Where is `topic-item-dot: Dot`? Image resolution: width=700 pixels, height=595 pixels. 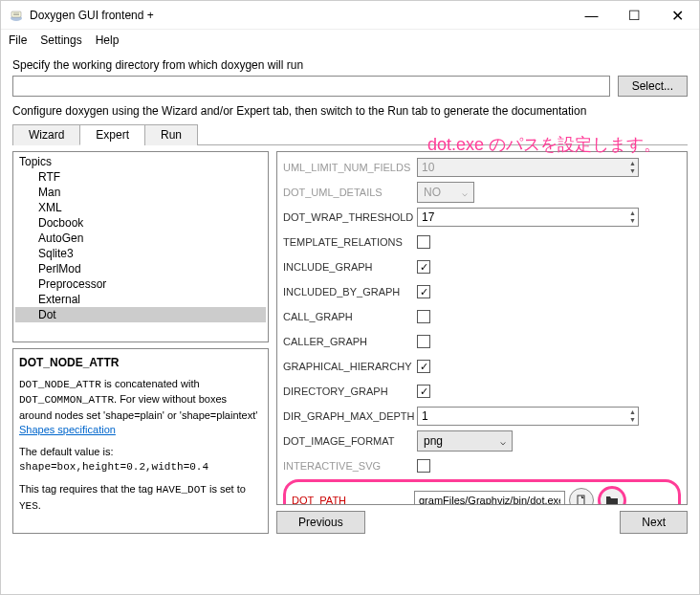
topic-item-dot: Dot is located at coordinates (141, 315).